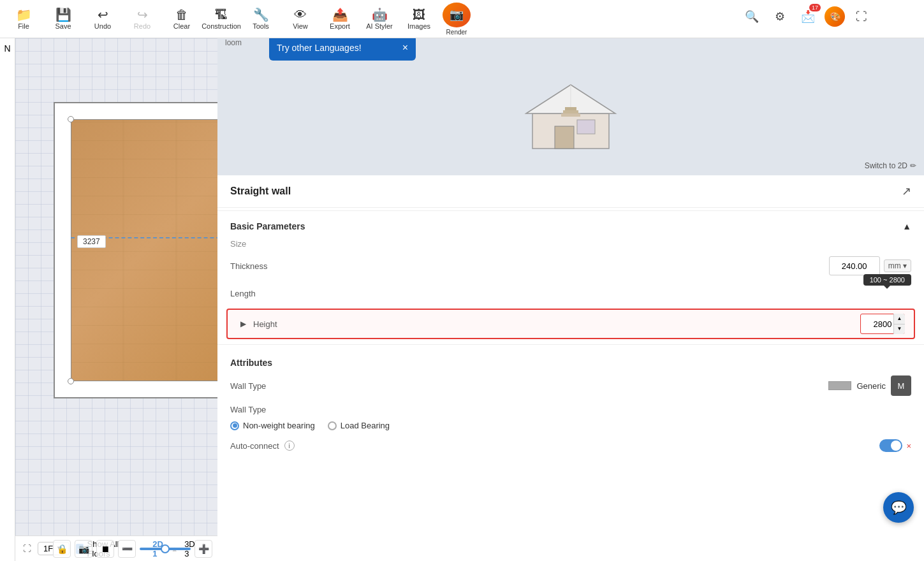  I want to click on toolbar-ai-styler: 🤖 AI Styler, so click(379, 19).